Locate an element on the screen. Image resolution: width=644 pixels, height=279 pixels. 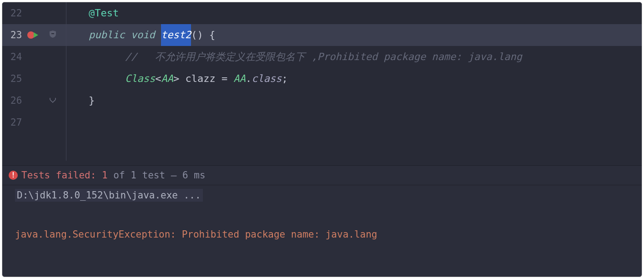
line-number: 25 is located at coordinates (17, 79).